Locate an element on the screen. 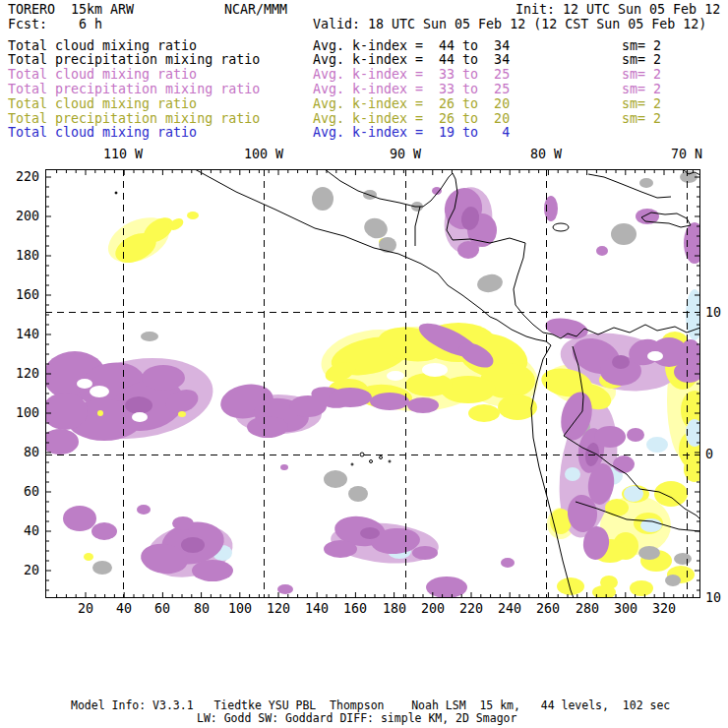 This screenshot has height=728, width=728. axis-label-x: 120 is located at coordinates (278, 609).